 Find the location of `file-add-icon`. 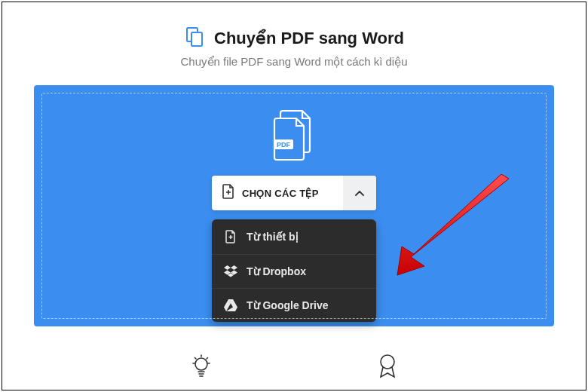

file-add-icon is located at coordinates (228, 193).